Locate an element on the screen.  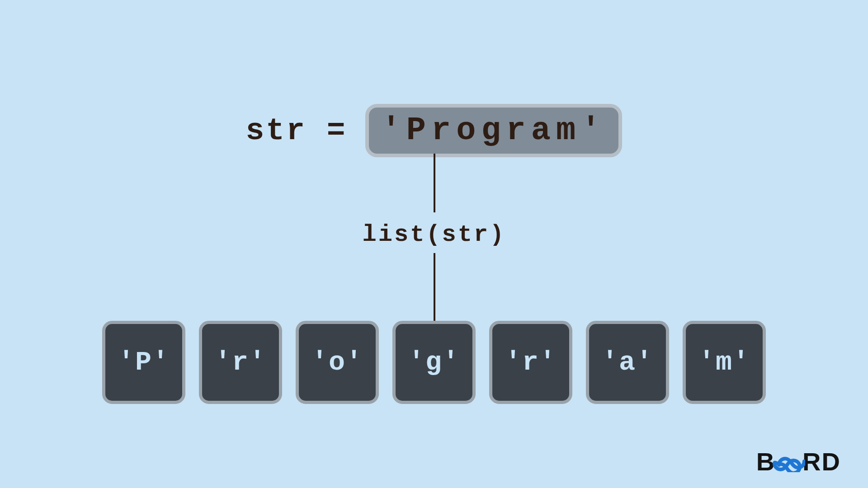
function-call-label: list(str) is located at coordinates (434, 235).